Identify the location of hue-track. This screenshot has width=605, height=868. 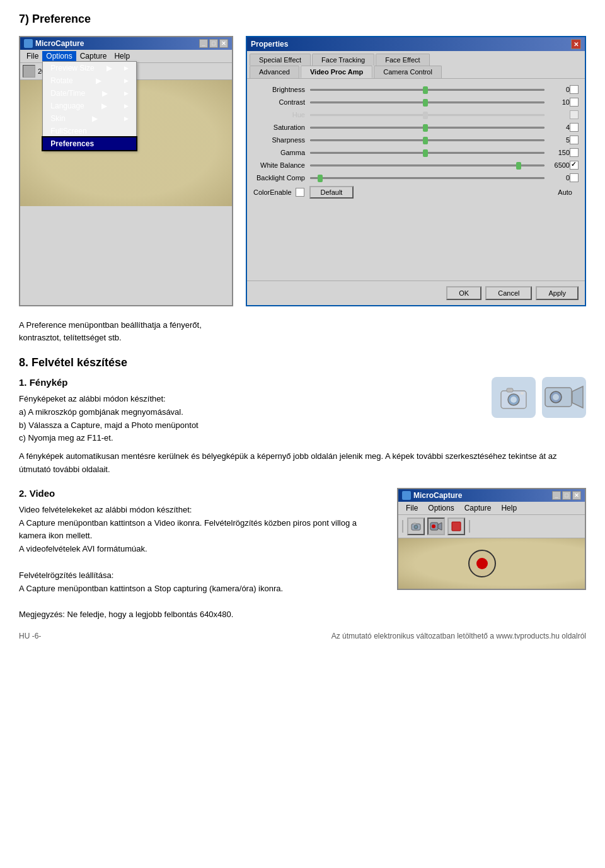
(427, 115).